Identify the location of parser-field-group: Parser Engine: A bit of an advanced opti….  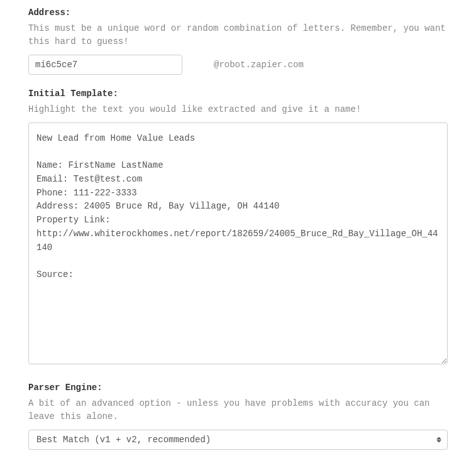
(238, 416).